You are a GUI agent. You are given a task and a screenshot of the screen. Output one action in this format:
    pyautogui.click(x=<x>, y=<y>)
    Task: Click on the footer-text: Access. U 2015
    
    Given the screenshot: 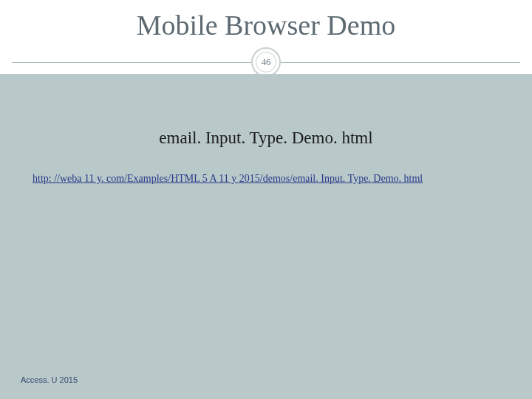 What is the action you would take?
    pyautogui.click(x=49, y=380)
    